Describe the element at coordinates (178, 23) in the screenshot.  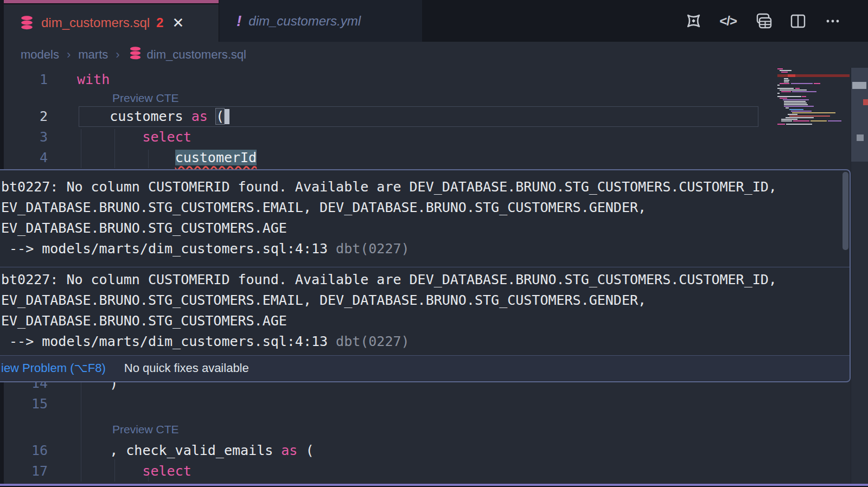
I see `close-icon: ✕` at that location.